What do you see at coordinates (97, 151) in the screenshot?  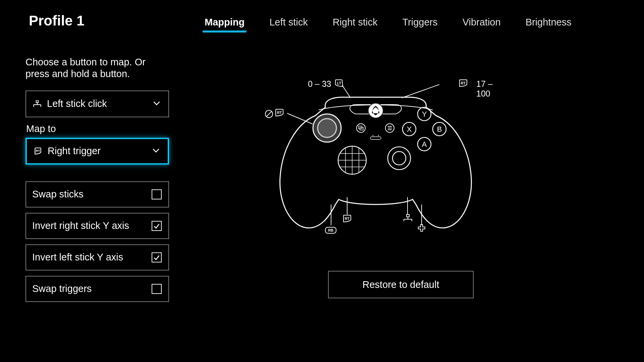 I see `target-button-select: RT Right trigger` at bounding box center [97, 151].